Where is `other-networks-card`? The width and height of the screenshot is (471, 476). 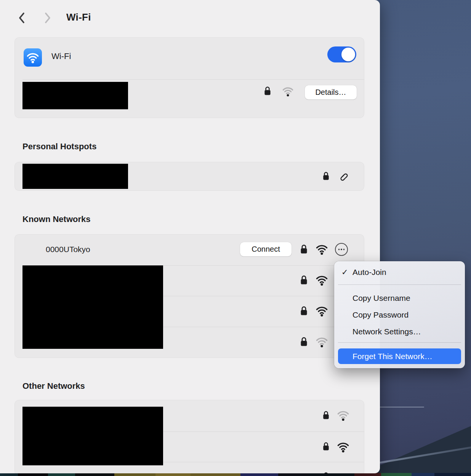
other-networks-card is located at coordinates (189, 436).